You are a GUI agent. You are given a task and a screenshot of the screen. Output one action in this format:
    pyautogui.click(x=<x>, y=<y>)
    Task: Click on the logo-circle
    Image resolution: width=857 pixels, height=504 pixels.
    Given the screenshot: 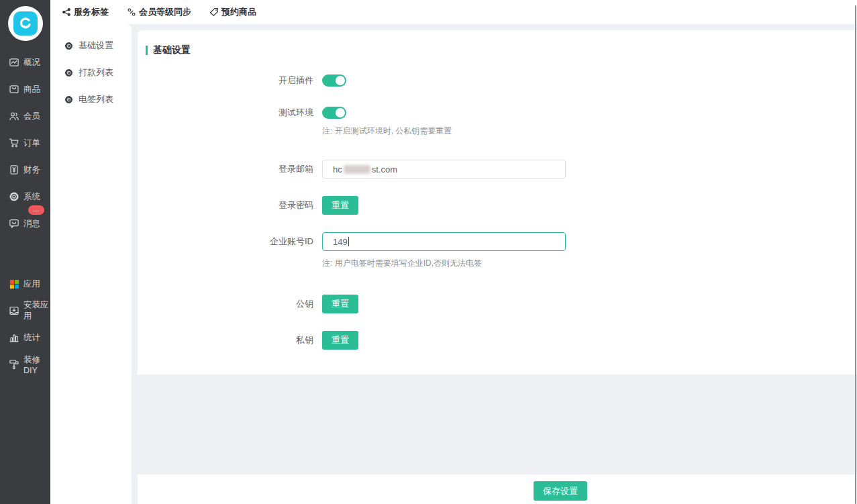 What is the action you would take?
    pyautogui.click(x=26, y=23)
    